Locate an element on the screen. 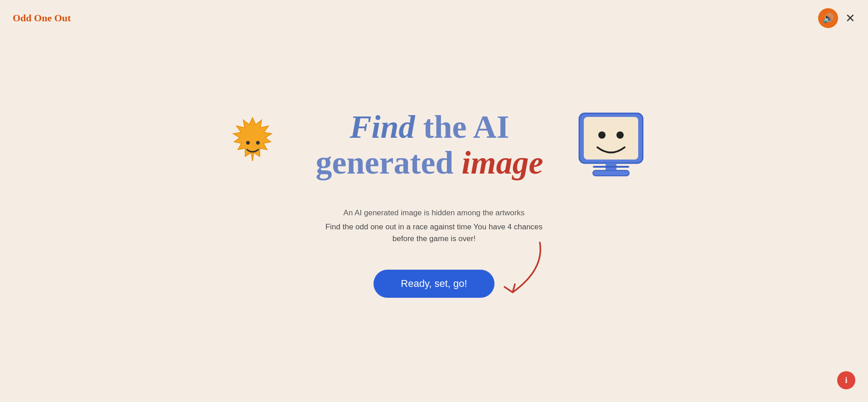 This screenshot has height=402, width=868. button-area: Ready, set, go! is located at coordinates (434, 284).